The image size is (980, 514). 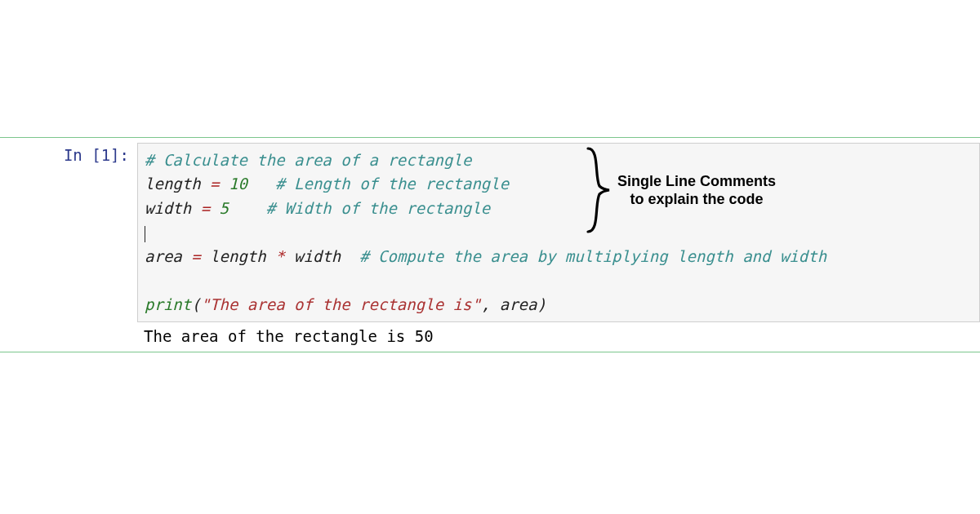 What do you see at coordinates (234, 184) in the screenshot?
I see `code-num-10: 10` at bounding box center [234, 184].